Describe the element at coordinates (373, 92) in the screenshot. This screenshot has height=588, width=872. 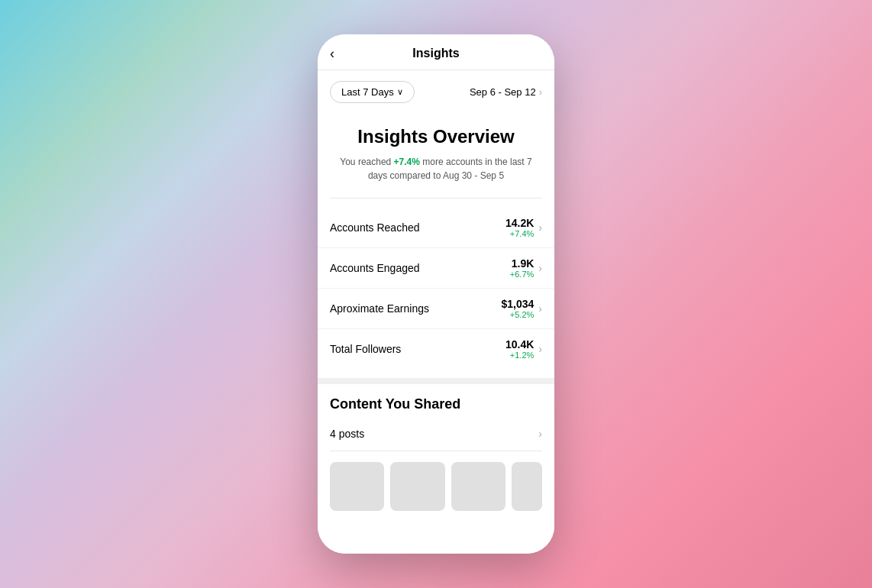
I see `date-filter-button: Last 7 Days ∨` at that location.